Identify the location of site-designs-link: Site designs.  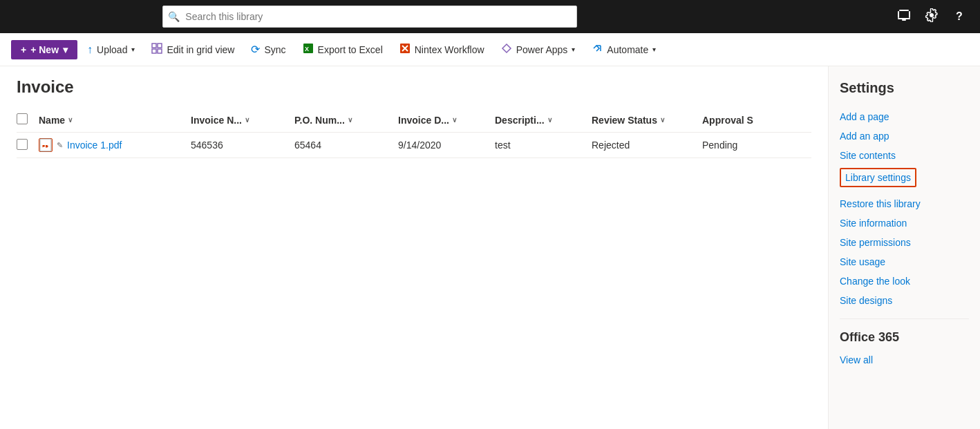
(904, 301).